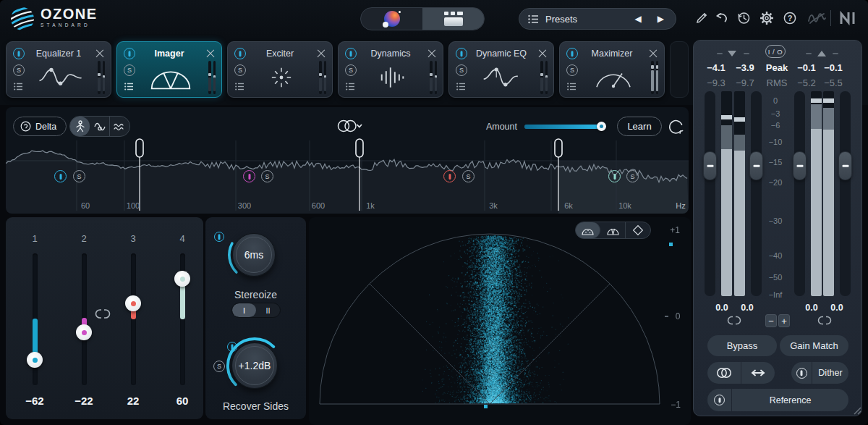 The width and height of the screenshot is (868, 425). Describe the element at coordinates (719, 400) in the screenshot. I see `reference-power-button` at that location.